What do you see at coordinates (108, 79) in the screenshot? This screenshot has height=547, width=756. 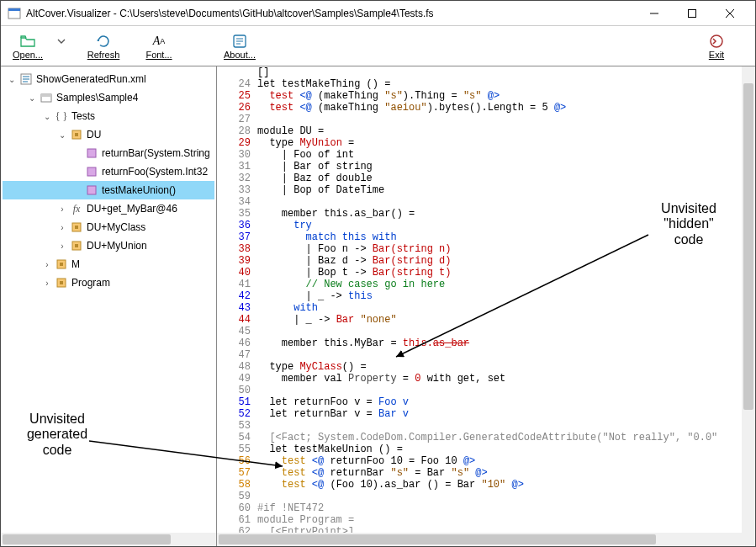 I see `tree-root: ⌄ ShowGeneratedRun.xml` at bounding box center [108, 79].